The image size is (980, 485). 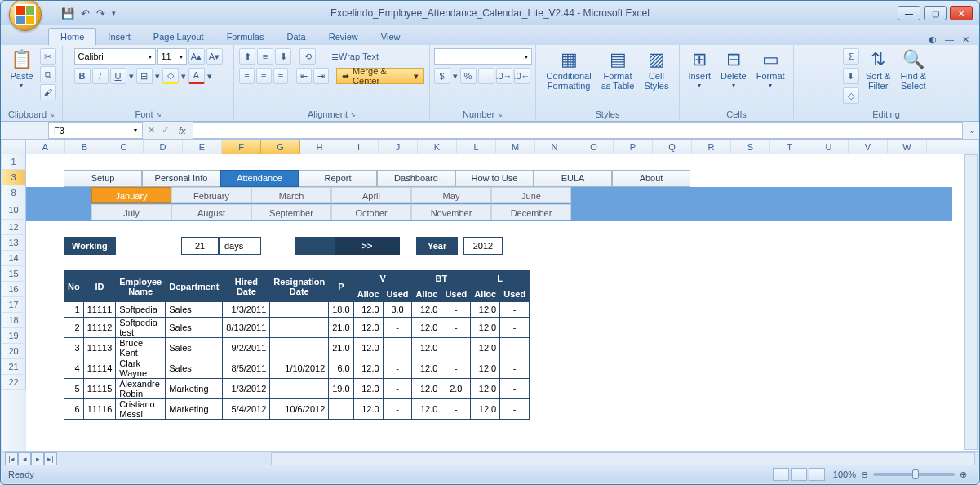 I want to click on row-header-10: 10, so click(x=14, y=211).